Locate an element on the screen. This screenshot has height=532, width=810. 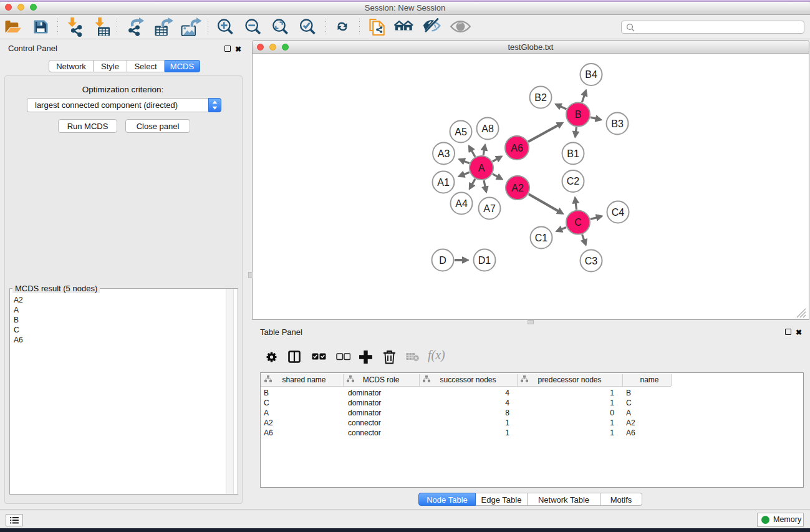
svg-text: D1 is located at coordinates (485, 261).